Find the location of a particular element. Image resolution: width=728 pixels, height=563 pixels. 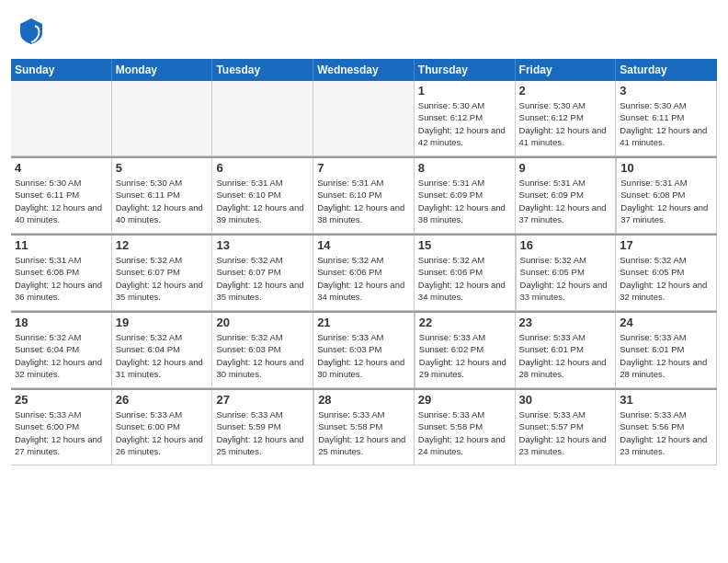

header-day-friday: Friday is located at coordinates (566, 70).